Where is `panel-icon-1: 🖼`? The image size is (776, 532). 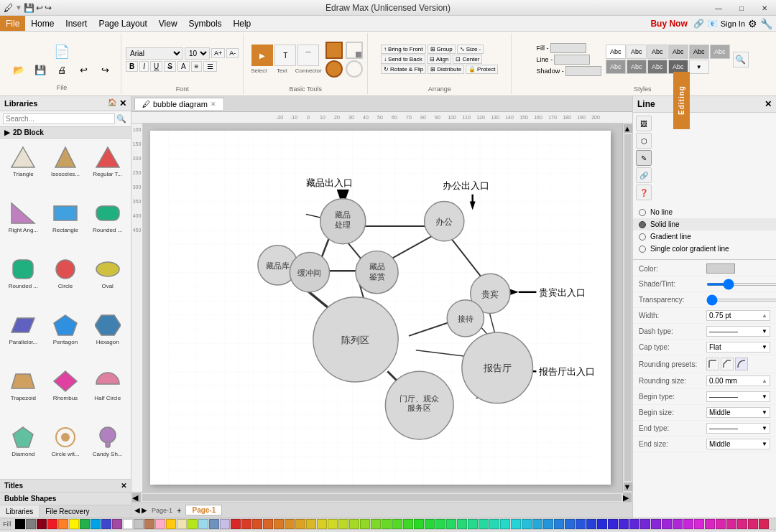 panel-icon-1: 🖼 is located at coordinates (644, 123).